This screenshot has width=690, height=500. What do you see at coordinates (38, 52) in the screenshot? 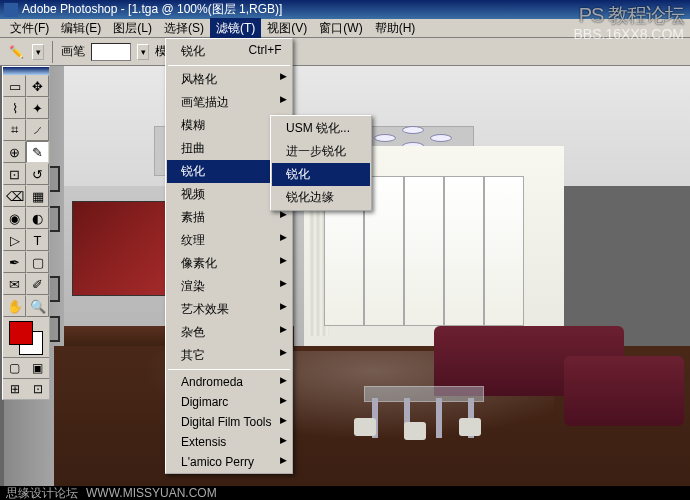
I see `brush-preset-dropdown: ▾` at bounding box center [38, 52].